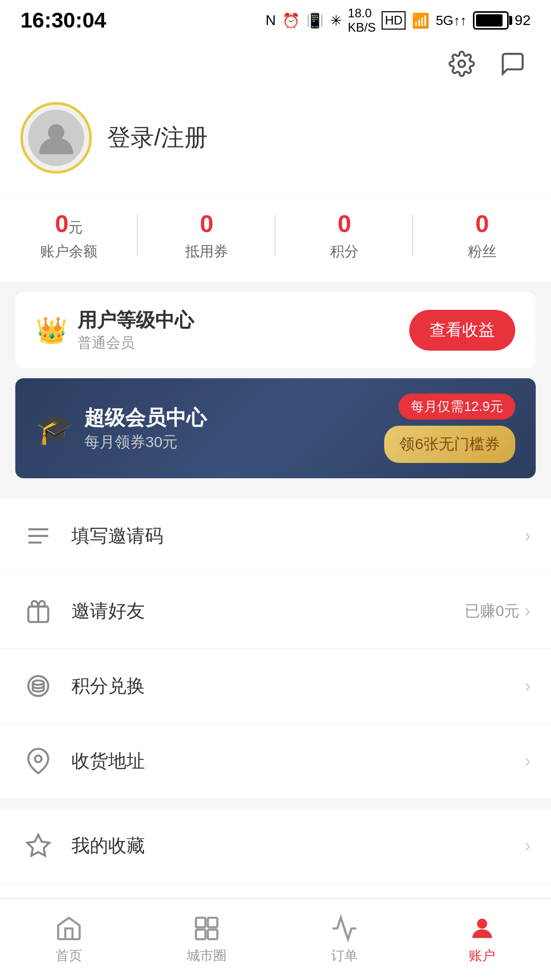  Describe the element at coordinates (462, 330) in the screenshot. I see `view-earnings-button: 查看收益` at that location.